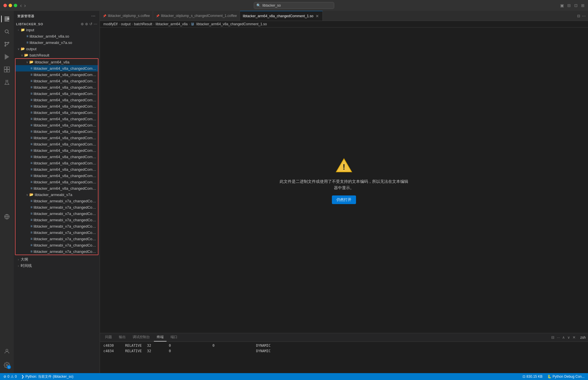 The width and height of the screenshot is (588, 380). Describe the element at coordinates (7, 32) in the screenshot. I see `sidebar-item-search` at that location.